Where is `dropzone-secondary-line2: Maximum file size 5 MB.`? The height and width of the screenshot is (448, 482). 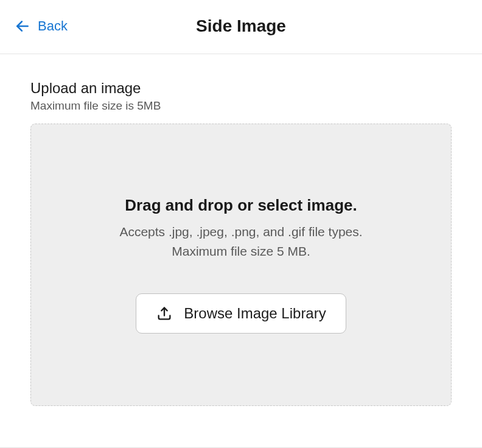 dropzone-secondary-line2: Maximum file size 5 MB. is located at coordinates (241, 251).